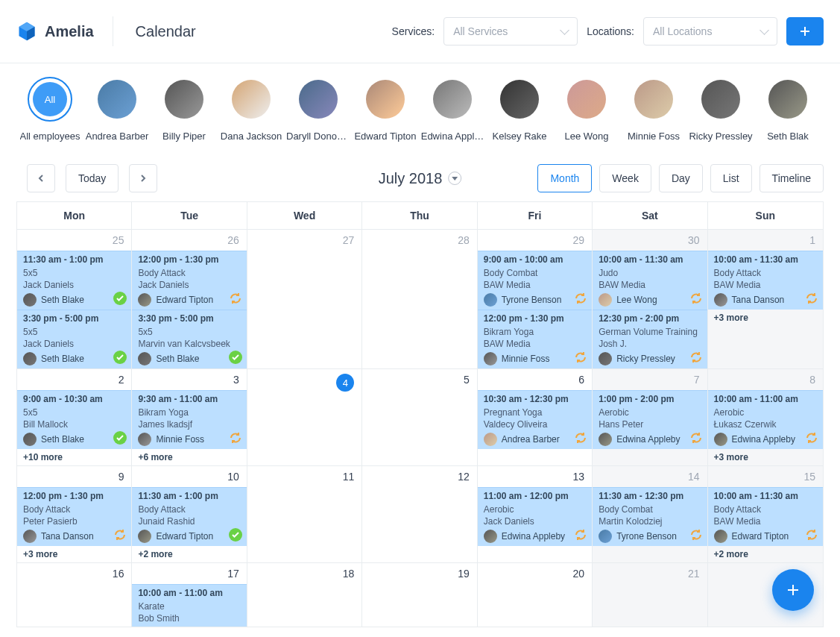  Describe the element at coordinates (189, 419) in the screenshot. I see `calendar-event: 9:30 am - 11:00 am Bikram Yoga James lka…` at that location.